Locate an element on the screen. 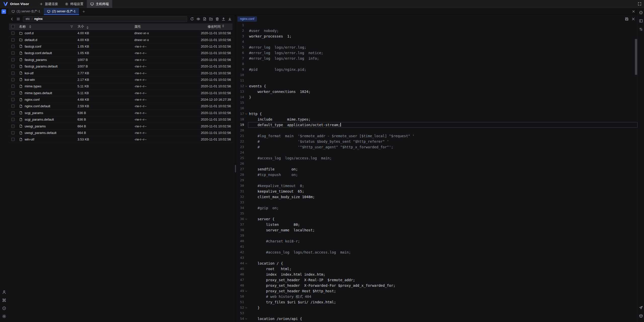 The image size is (644, 322). code-line-13: 13 worker_connections 1024; is located at coordinates (437, 92).